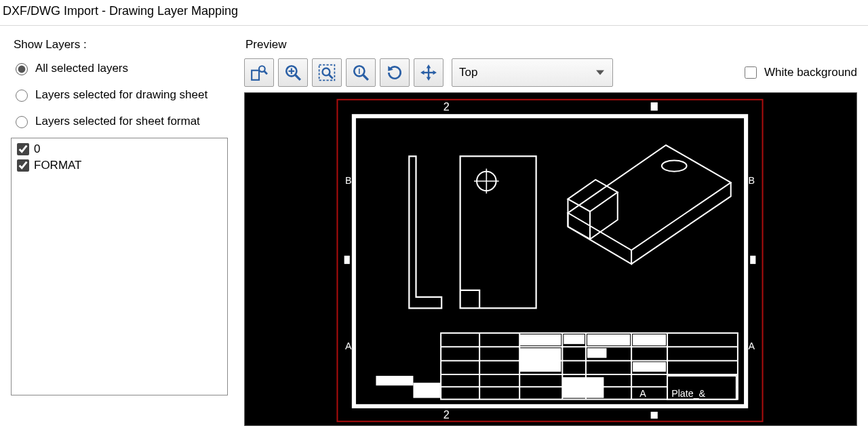  Describe the element at coordinates (446, 106) in the screenshot. I see `ruler-top-number: 2` at that location.